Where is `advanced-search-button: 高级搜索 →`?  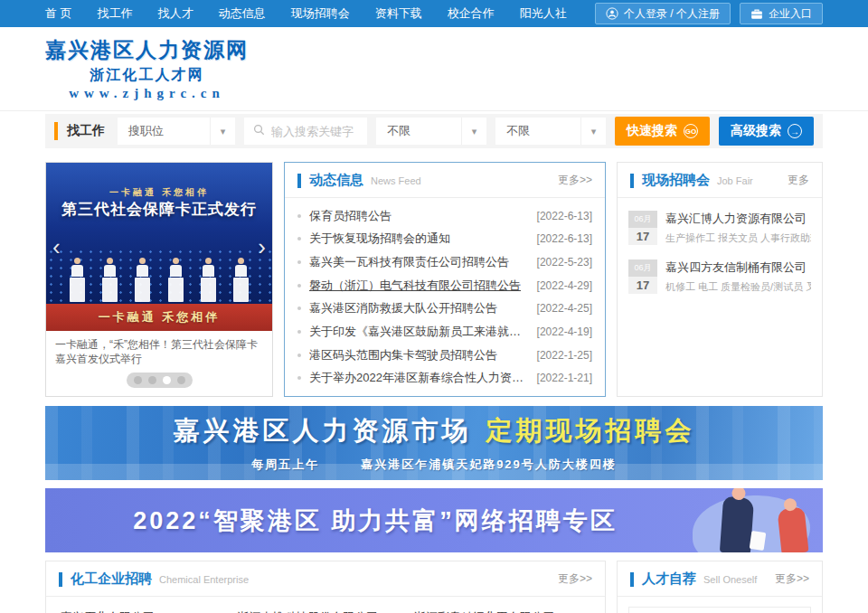
advanced-search-button: 高级搜索 → is located at coordinates (767, 131).